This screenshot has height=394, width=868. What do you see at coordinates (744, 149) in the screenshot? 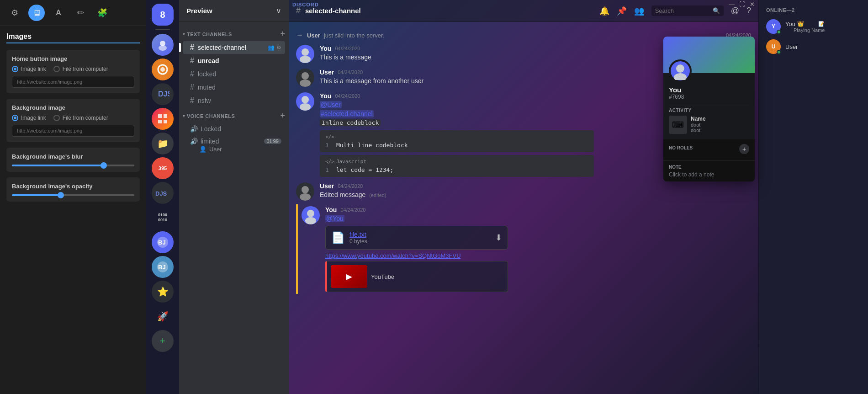
I see `add-role-button: +` at bounding box center [744, 149].